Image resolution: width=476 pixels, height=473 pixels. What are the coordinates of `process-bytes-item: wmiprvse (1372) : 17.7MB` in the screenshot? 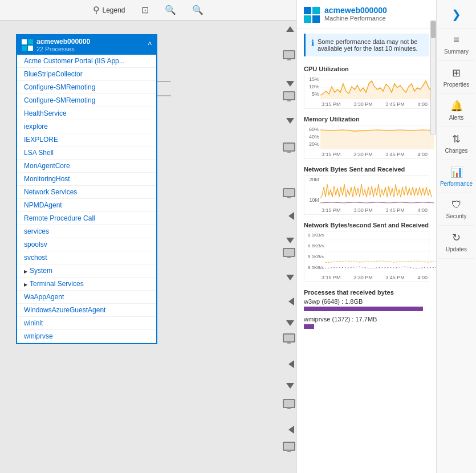 It's located at (367, 323).